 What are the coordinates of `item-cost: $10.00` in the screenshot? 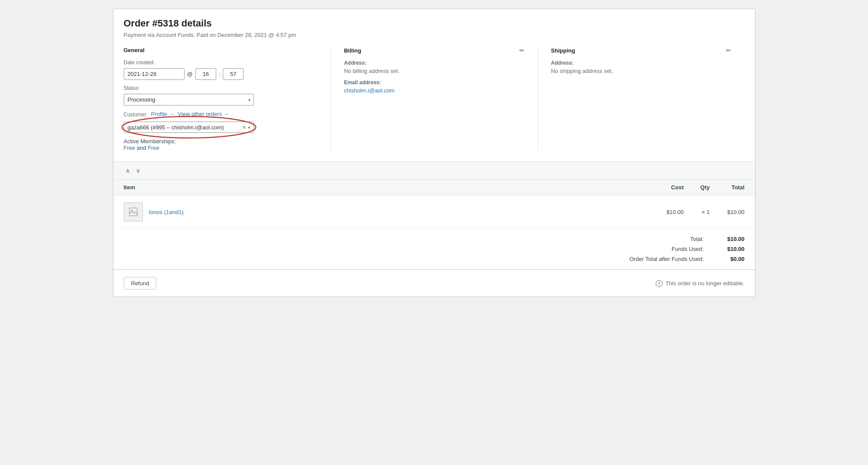 It's located at (667, 212).